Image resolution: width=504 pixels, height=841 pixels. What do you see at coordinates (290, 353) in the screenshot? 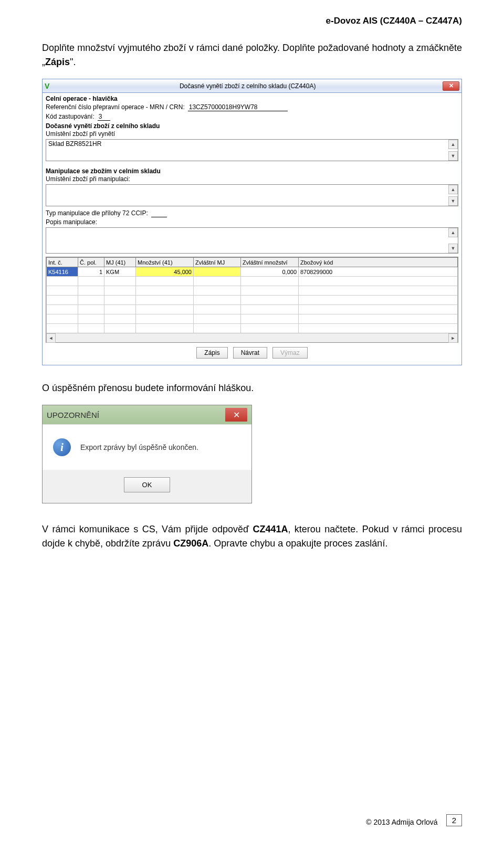
I see `vymaz-button: Výmaz` at bounding box center [290, 353].